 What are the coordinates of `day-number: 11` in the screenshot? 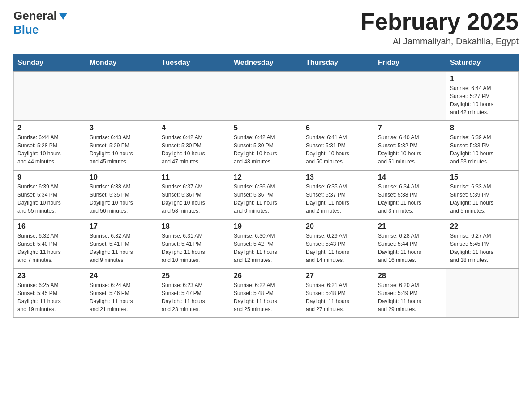 It's located at (194, 177).